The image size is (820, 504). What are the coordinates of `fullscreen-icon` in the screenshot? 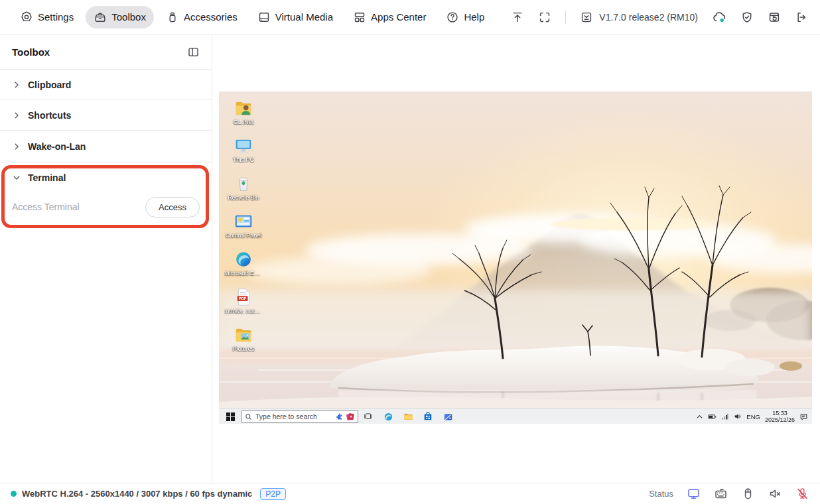 It's located at (545, 17).